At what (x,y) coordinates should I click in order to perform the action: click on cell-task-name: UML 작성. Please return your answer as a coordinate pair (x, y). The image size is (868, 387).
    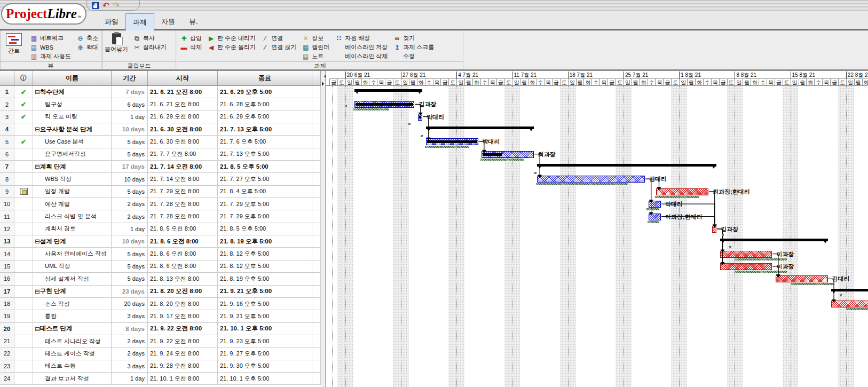
    Looking at the image, I should click on (73, 267).